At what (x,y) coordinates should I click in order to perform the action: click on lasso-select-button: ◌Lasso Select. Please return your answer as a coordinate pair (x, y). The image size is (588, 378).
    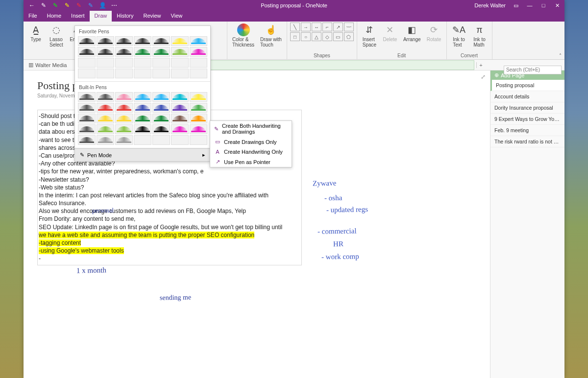
    Looking at the image, I should click on (56, 35).